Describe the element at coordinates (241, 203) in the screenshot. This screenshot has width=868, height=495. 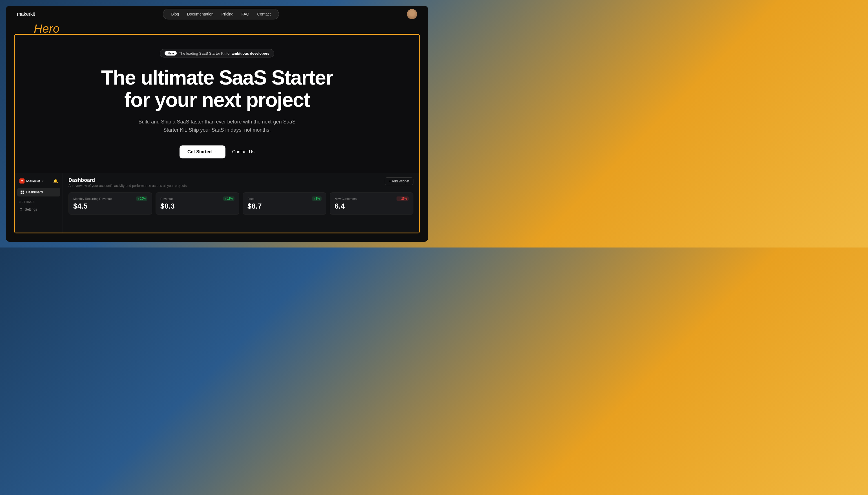
I see `metrics-row: Monthly Recurring Revenue ↑ 20% $4.5 Rev…` at that location.